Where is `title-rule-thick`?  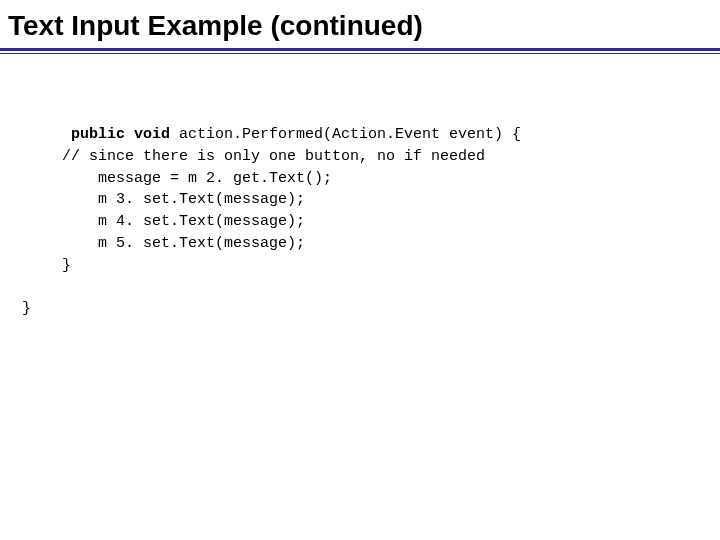 title-rule-thick is located at coordinates (360, 50).